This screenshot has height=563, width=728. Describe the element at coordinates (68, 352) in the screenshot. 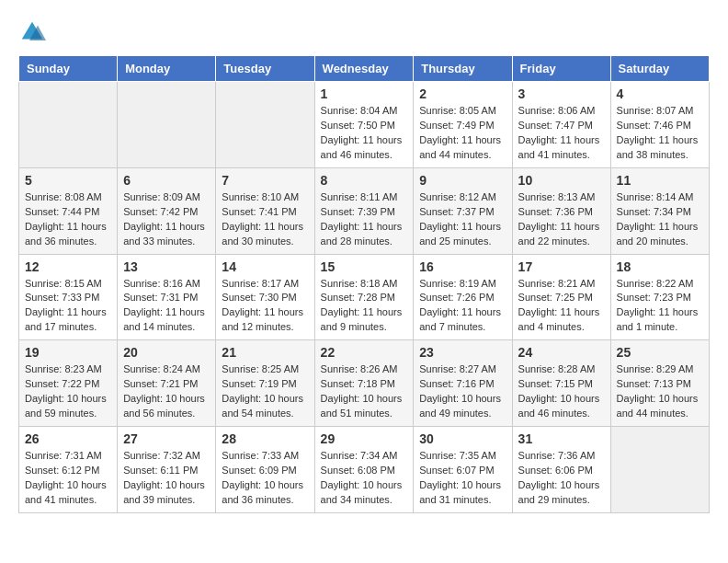

I see `day-number: 19` at that location.